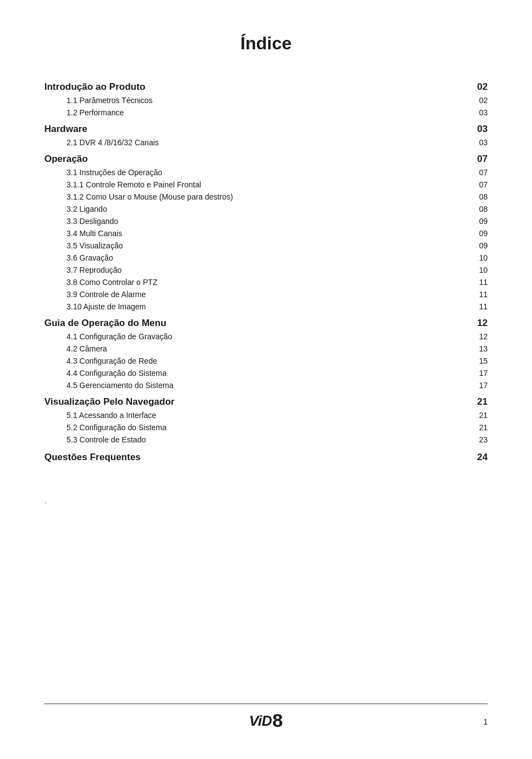 This screenshot has width=532, height=759. I want to click on toc-entry-2.1: 2.1 DVR 4 /8/16/32 Canais 03, so click(266, 142).